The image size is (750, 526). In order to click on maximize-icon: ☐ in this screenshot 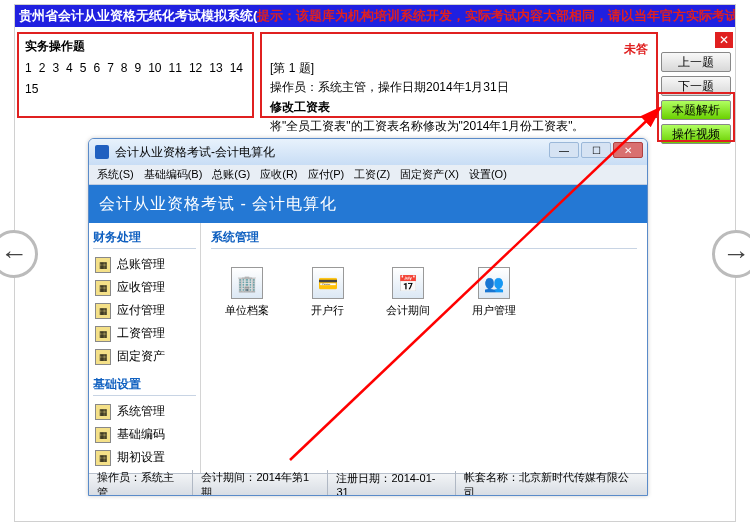, I will do `click(596, 150)`.